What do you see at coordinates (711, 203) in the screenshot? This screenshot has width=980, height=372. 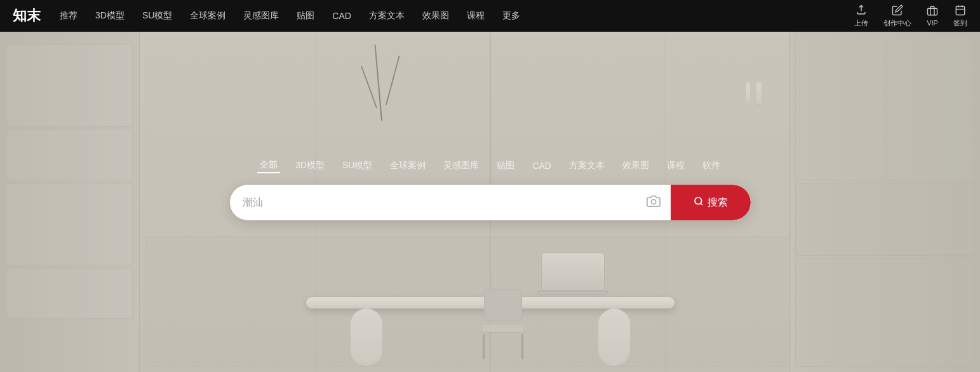 I see `search-button: 搜索` at bounding box center [711, 203].